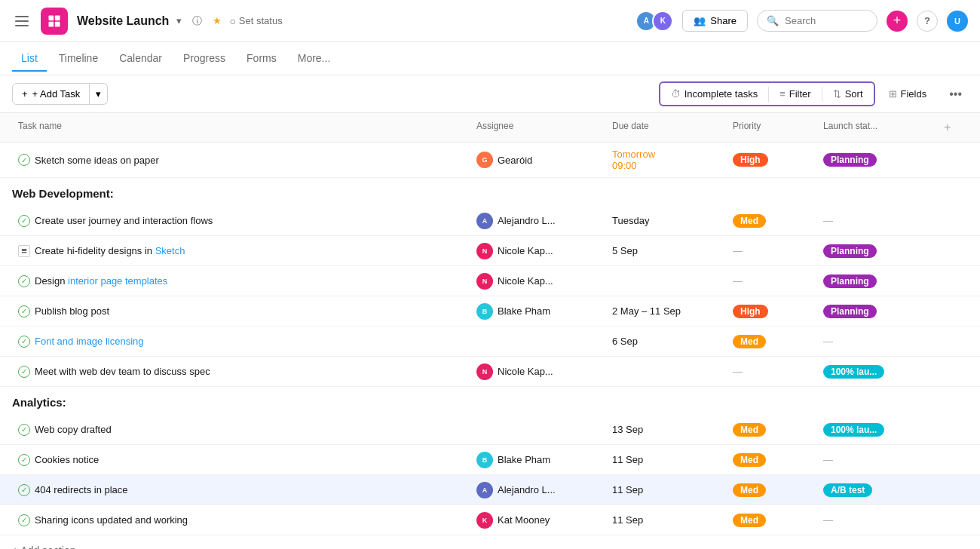  I want to click on tab-list: List, so click(29, 59).